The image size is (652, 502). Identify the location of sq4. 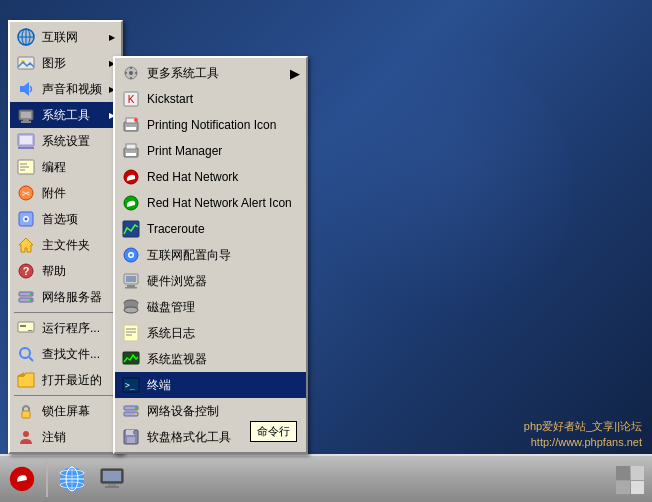
(638, 488).